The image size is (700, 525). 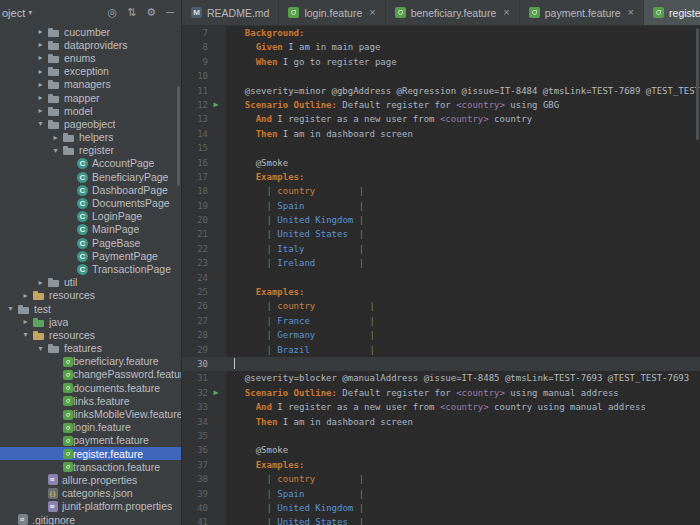 What do you see at coordinates (441, 105) in the screenshot?
I see `editor-line-12: 12▶ Scenario Outline: Default register f…` at bounding box center [441, 105].